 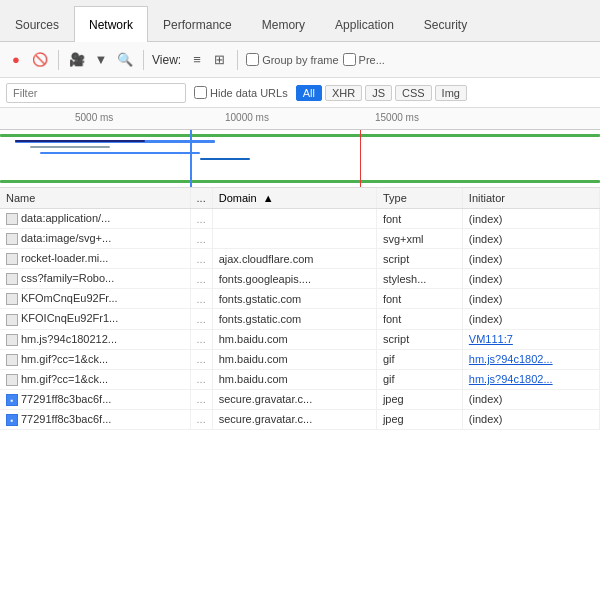 What do you see at coordinates (530, 198) in the screenshot?
I see `col-initiator: Initiator` at bounding box center [530, 198].